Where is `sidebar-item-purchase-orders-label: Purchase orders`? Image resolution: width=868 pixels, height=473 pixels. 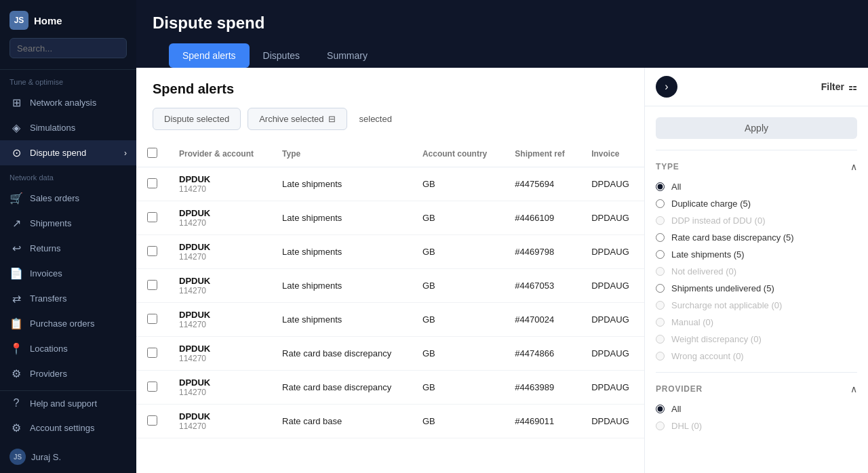 sidebar-item-purchase-orders-label: Purchase orders is located at coordinates (62, 324).